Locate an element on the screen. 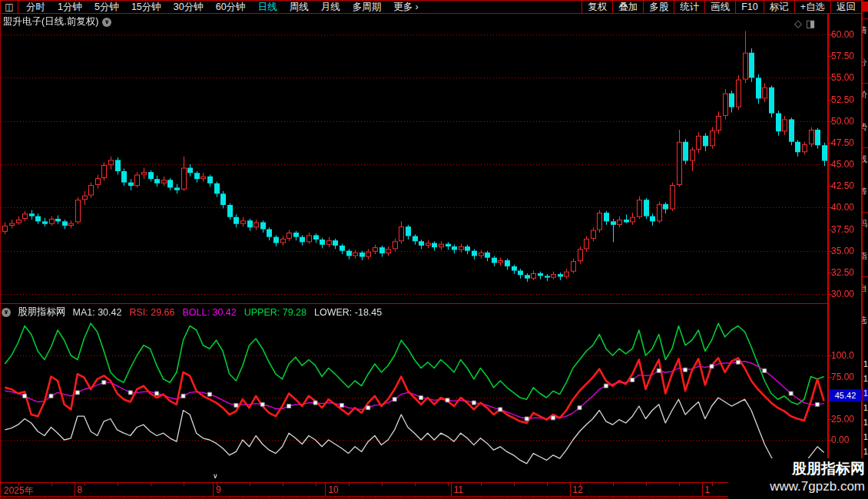  period-tabs: 分时1分钟5分钟15分钟30分钟60分钟日线周线月线多周期更多 › is located at coordinates (223, 8).